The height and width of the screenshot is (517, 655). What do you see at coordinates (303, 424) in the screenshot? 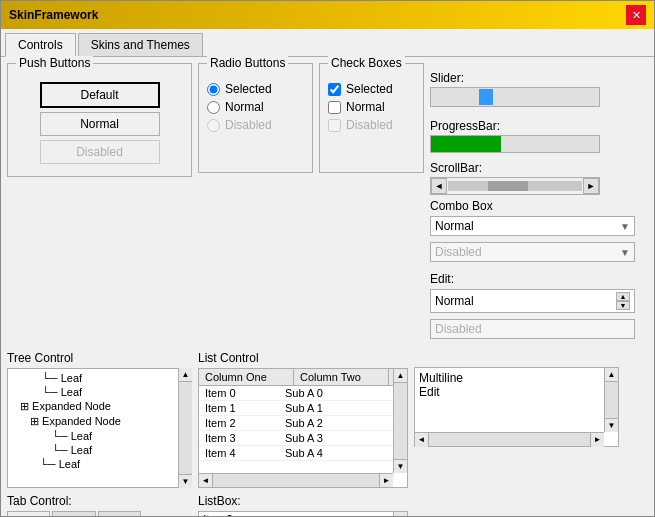
I see `list-rows: Item 0Sub A 0 Item 1Sub A 1 Item 2Sub A …` at bounding box center [303, 424].